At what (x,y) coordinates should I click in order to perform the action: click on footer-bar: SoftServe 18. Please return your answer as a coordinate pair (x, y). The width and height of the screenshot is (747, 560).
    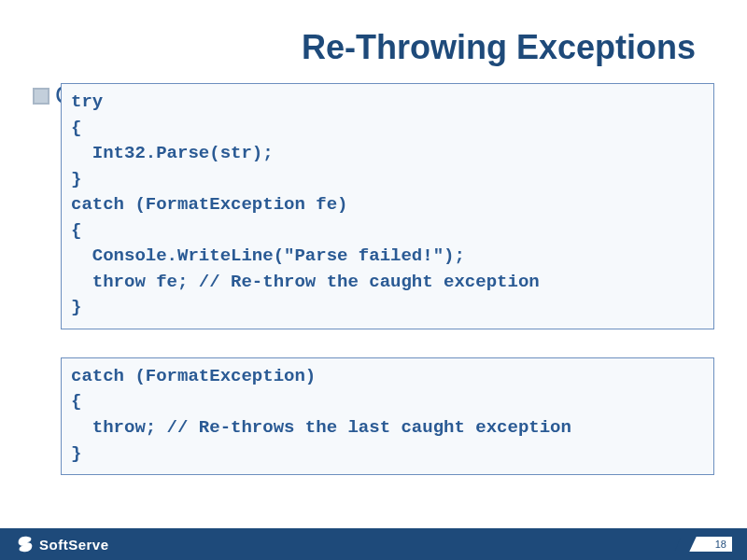
    Looking at the image, I should click on (374, 544).